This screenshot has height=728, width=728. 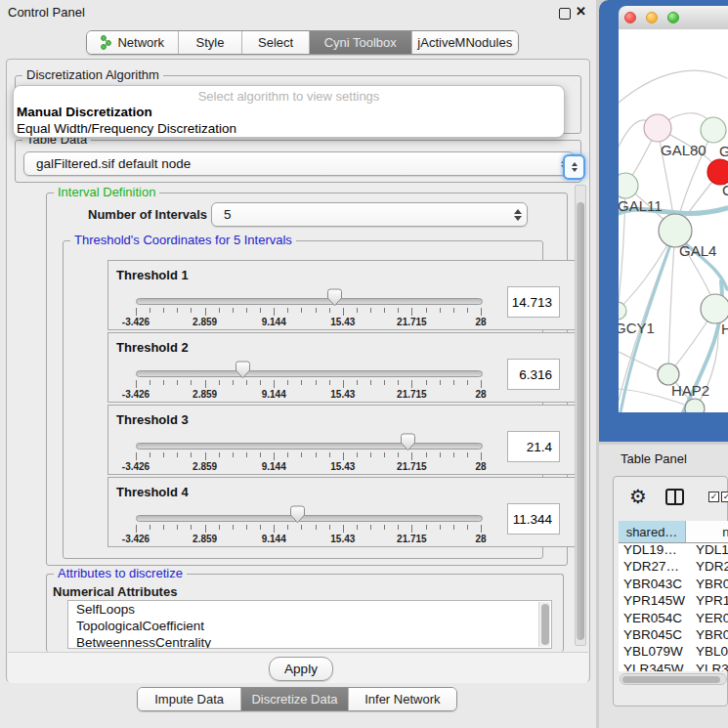 I want to click on network-node-g, so click(x=713, y=130).